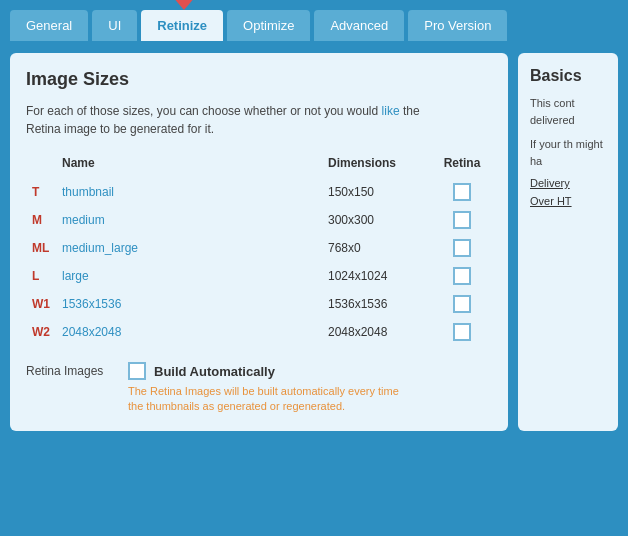  Describe the element at coordinates (41, 304) in the screenshot. I see `abbr-w1: W1` at that location.